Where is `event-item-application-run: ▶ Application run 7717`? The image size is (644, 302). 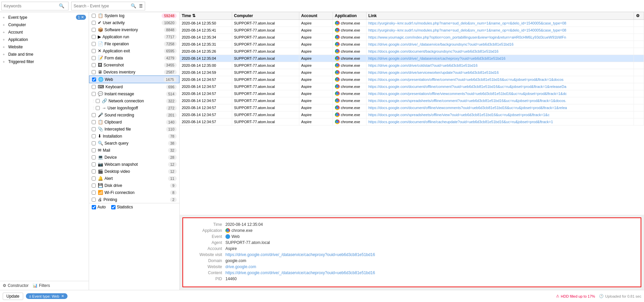 event-item-application-run: ▶ Application run 7717 is located at coordinates (134, 37).